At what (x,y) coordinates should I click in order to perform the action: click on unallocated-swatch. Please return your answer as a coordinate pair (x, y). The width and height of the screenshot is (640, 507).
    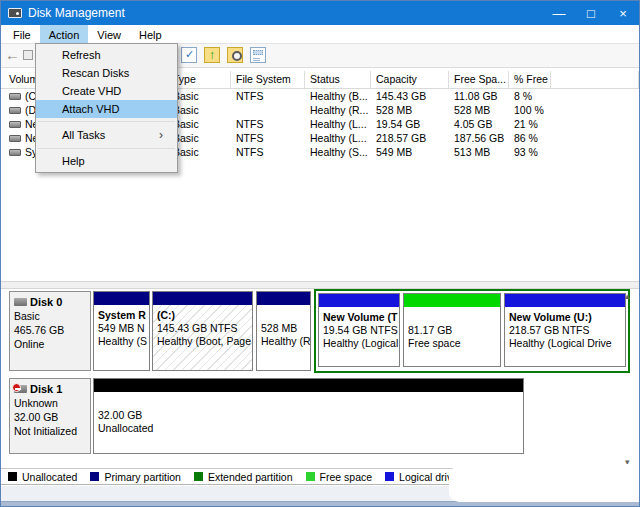
    Looking at the image, I should click on (12, 476).